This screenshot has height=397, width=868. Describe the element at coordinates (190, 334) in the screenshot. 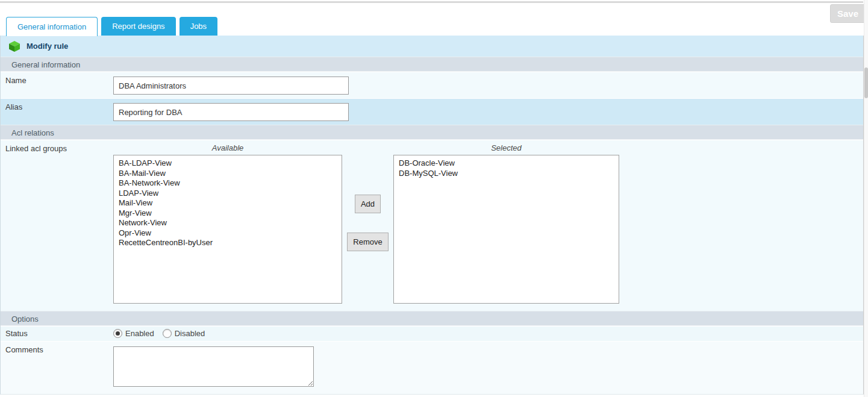

I see `disabled-radio-label: Disabled` at that location.